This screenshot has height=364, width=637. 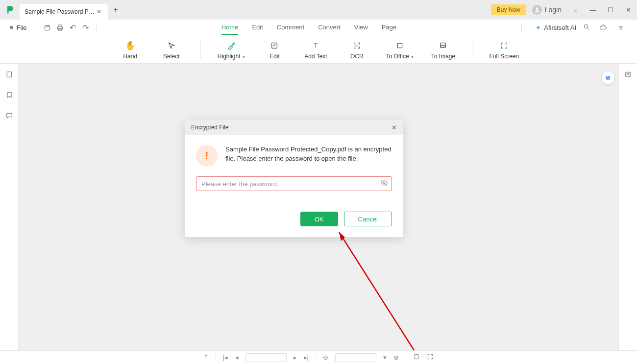 What do you see at coordinates (357, 50) in the screenshot?
I see `tool-ocr: OCR OCR` at bounding box center [357, 50].